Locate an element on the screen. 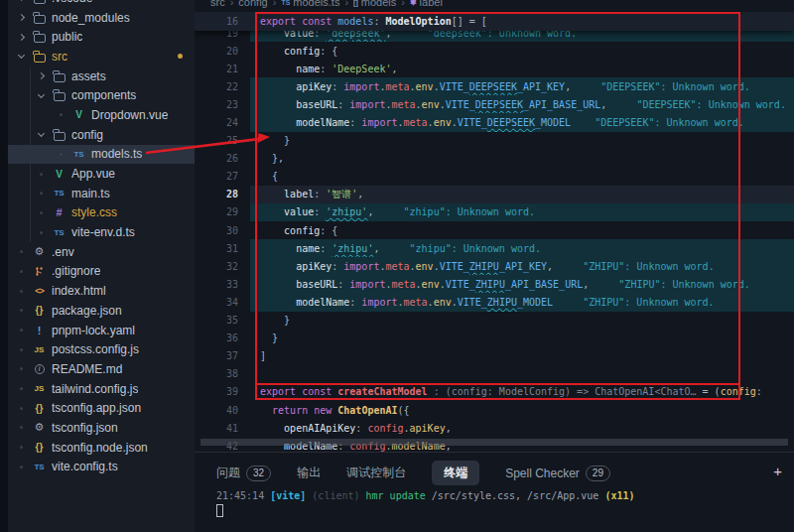 The height and width of the screenshot is (532, 794). line-number: 34 is located at coordinates (216, 302).